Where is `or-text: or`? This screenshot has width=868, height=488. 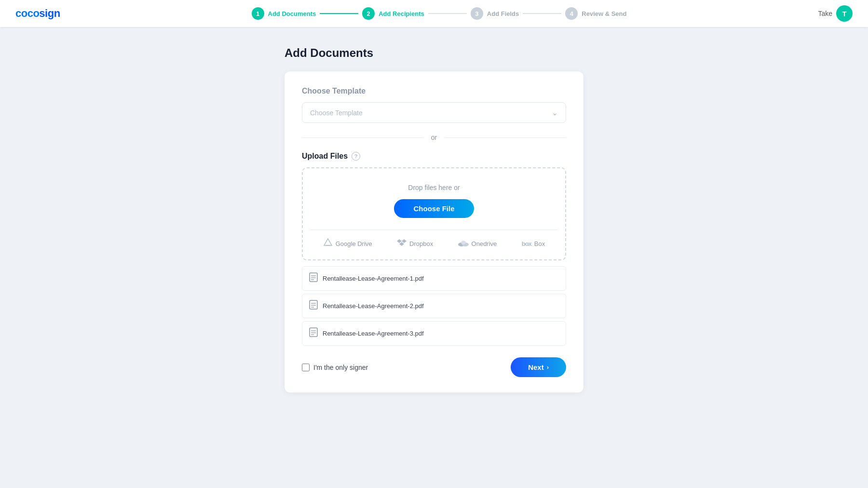
or-text: or is located at coordinates (434, 137).